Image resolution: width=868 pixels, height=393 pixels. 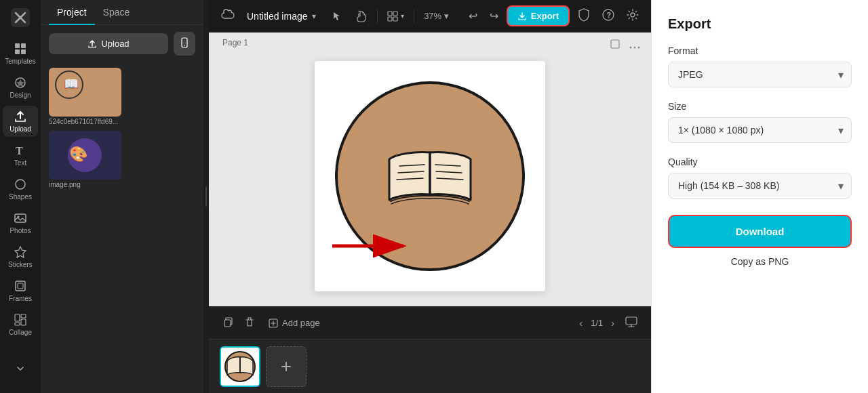 I want to click on panel-upload-row: Upload, so click(x=122, y=43).